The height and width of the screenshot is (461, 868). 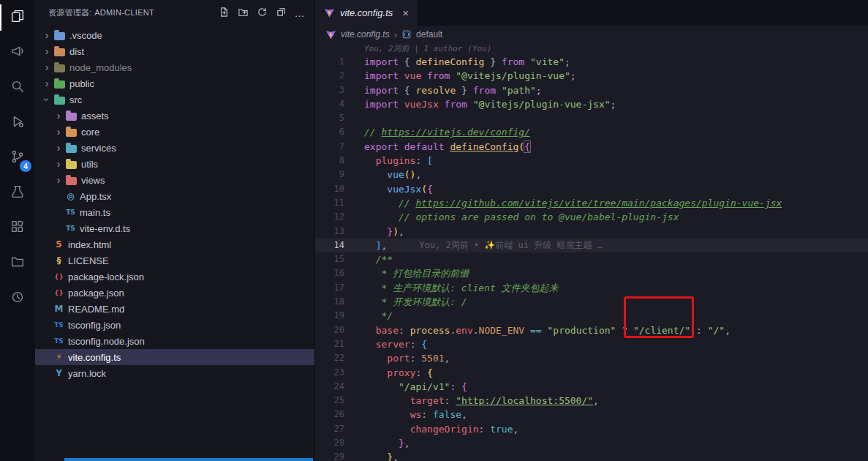 What do you see at coordinates (592, 429) in the screenshot?
I see `code-line-27: 27 changeOrigin: true,` at bounding box center [592, 429].